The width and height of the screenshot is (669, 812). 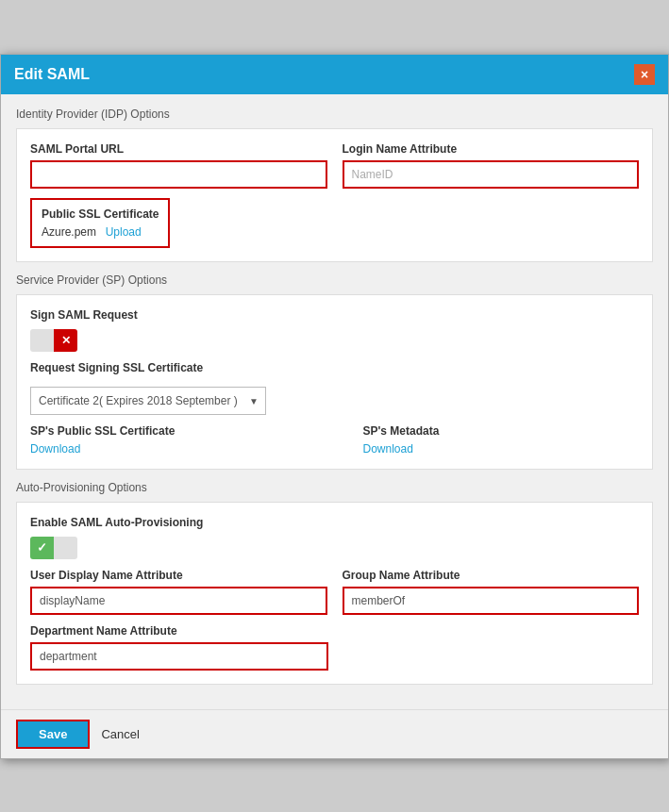 What do you see at coordinates (491, 149) in the screenshot?
I see `login-name-attribute-label: Login Name Attribute` at bounding box center [491, 149].